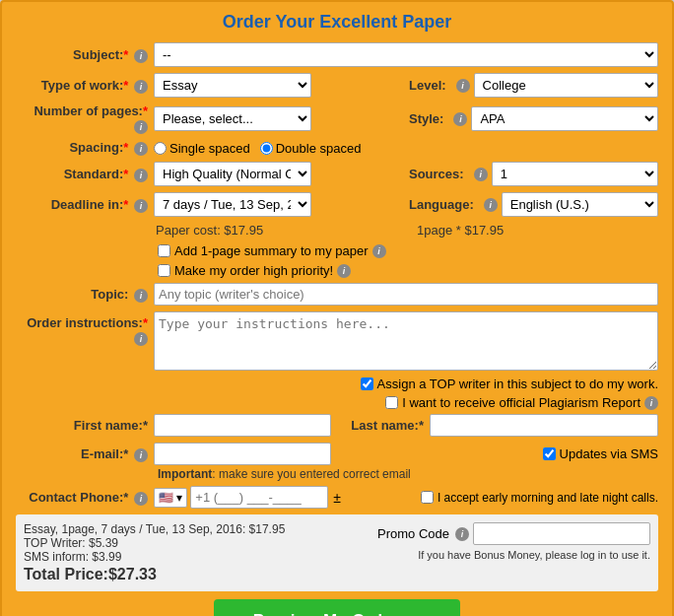 Image resolution: width=674 pixels, height=616 pixels. What do you see at coordinates (509, 384) in the screenshot?
I see `assign-top-writer-label: Assign a TOP writer in this subject to d…` at bounding box center [509, 384].